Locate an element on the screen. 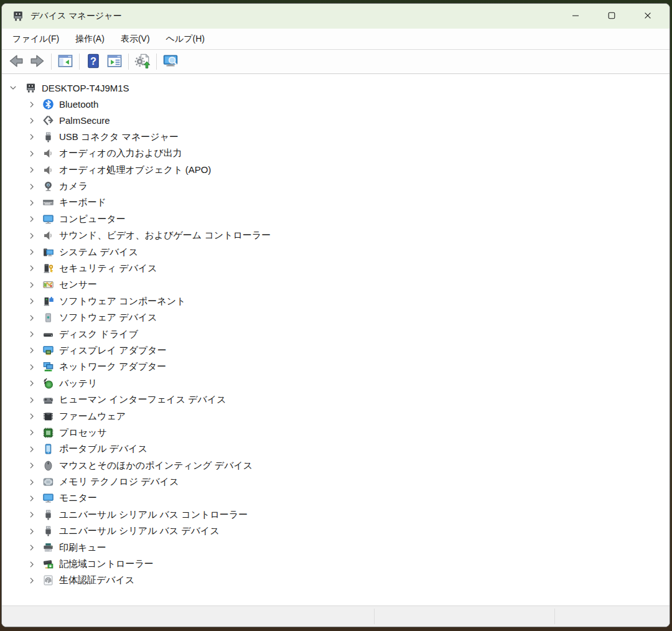  tree-row: 印刷キュー is located at coordinates (336, 548).